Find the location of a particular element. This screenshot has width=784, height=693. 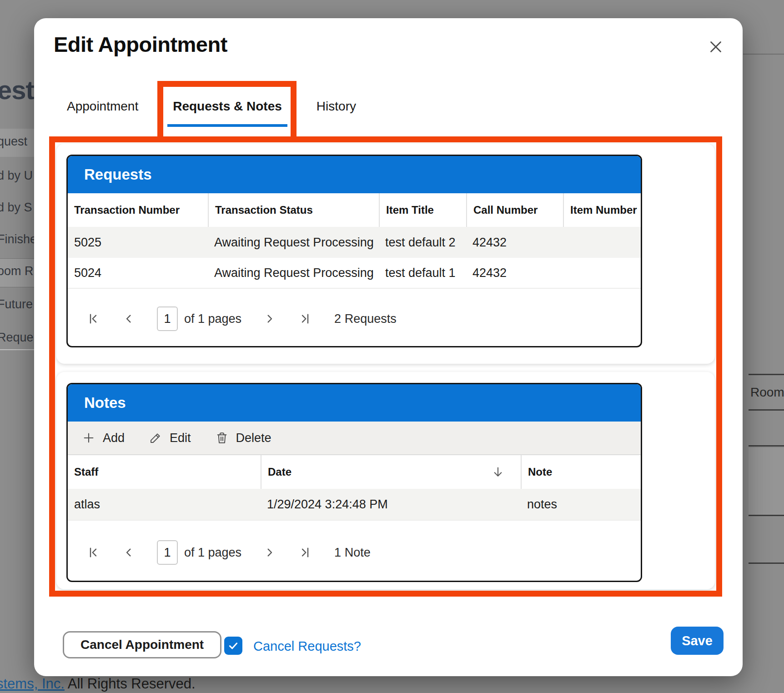

date-header-label: Date is located at coordinates (280, 472).